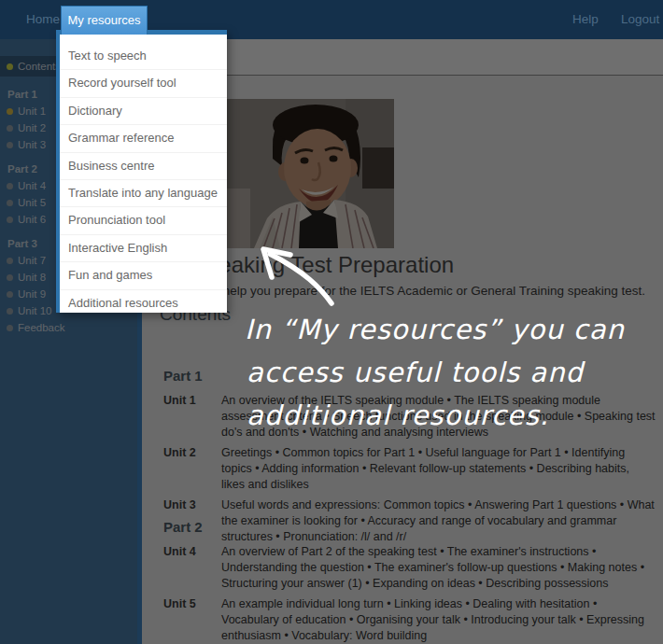  Describe the element at coordinates (144, 112) in the screenshot. I see `menu-item-dictionary: Dictionary` at that location.